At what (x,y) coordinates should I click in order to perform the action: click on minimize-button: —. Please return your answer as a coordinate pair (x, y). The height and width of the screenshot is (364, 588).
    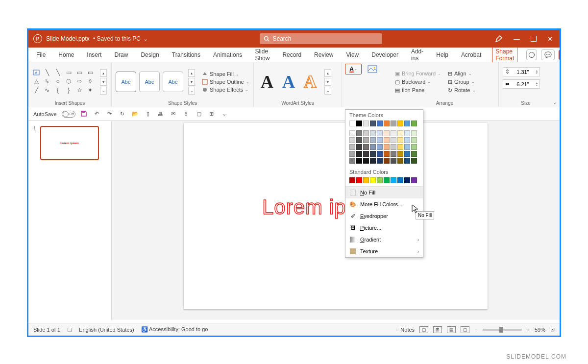
    Looking at the image, I should click on (516, 39).